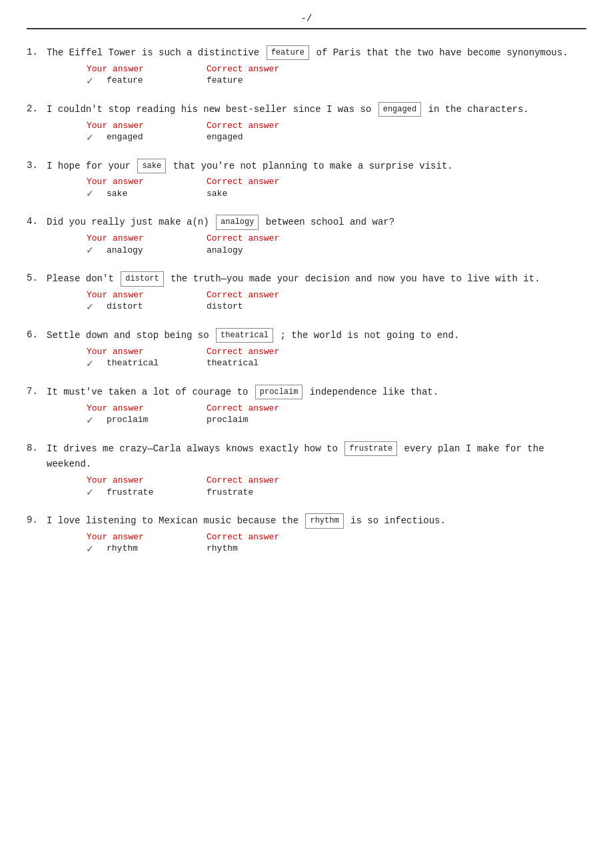  What do you see at coordinates (316, 393) in the screenshot?
I see `question-text: It must've taken a lot of courage to pro…` at bounding box center [316, 393].